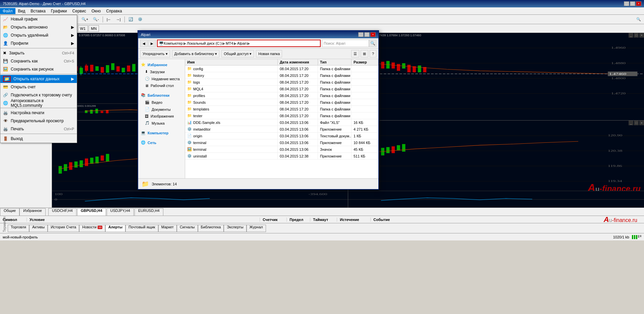  I want to click on menu-new-chart: 📈Новый график, so click(39, 19).